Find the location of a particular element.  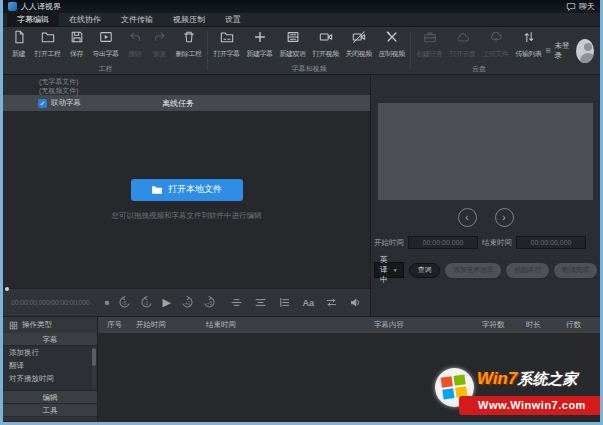

swap-time-icon is located at coordinates (332, 302).